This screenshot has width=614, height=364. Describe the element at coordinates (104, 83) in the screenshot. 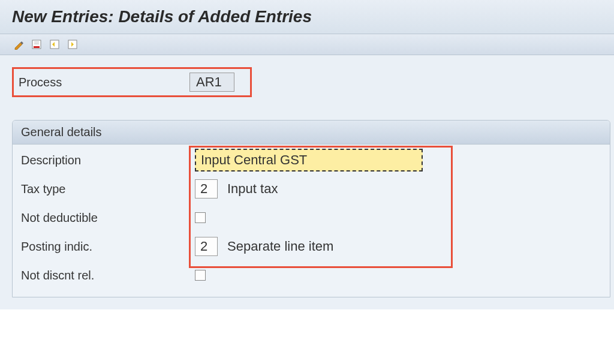

I see `process-label: Process` at that location.